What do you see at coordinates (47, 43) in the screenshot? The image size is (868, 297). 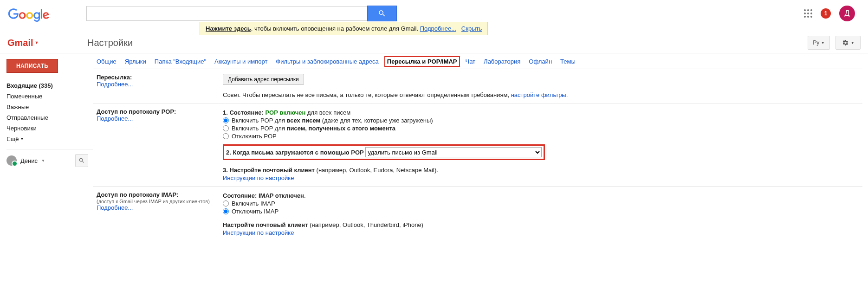 I see `gmail-brand: Gmail▼` at bounding box center [47, 43].